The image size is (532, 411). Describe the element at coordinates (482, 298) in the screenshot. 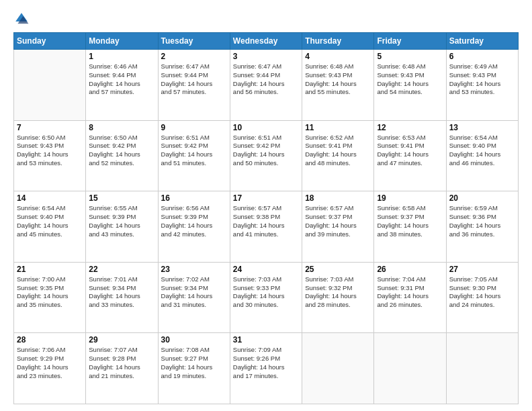

I see `calendar-cell: 27Sunrise: 7:05 AMSunset: 9:30 PMDayligh…` at that location.